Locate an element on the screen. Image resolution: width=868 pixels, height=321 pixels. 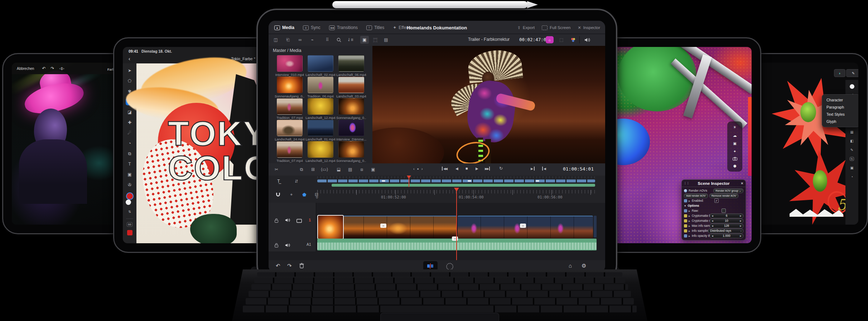
type-tool-icon: T is located at coordinates (130, 164).